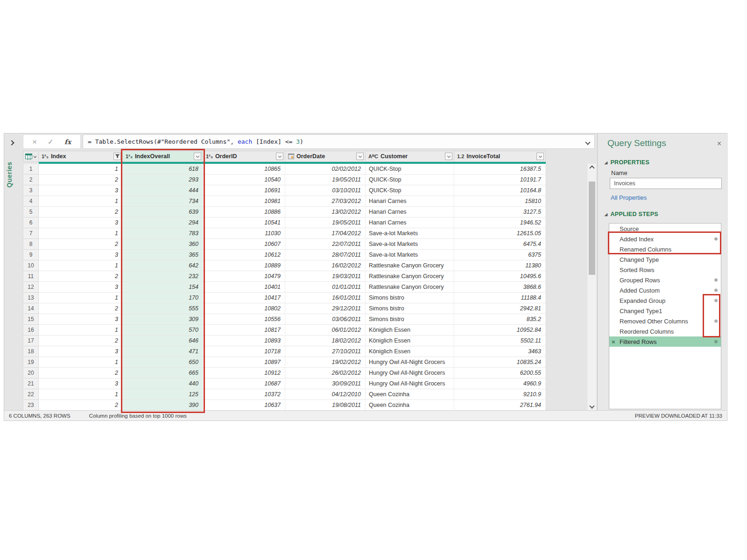 This screenshot has width=747, height=560. Describe the element at coordinates (665, 290) in the screenshot. I see `applied-step-item: Added Custom✱` at that location.